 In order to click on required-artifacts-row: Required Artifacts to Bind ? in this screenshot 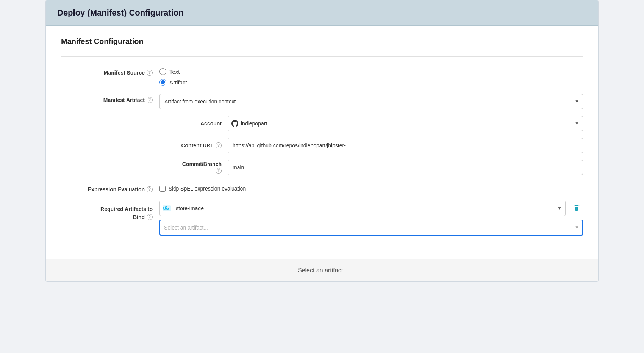, I will do `click(322, 218)`.